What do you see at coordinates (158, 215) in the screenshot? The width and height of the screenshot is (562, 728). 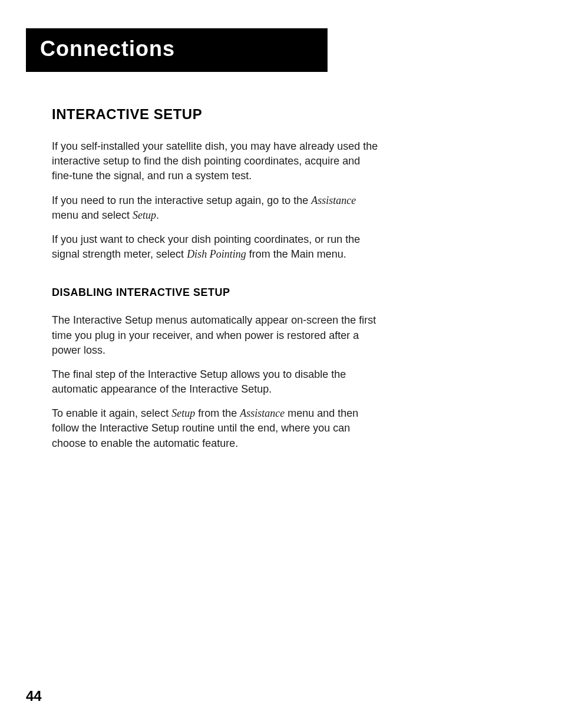 I see `text-run: .` at bounding box center [158, 215].